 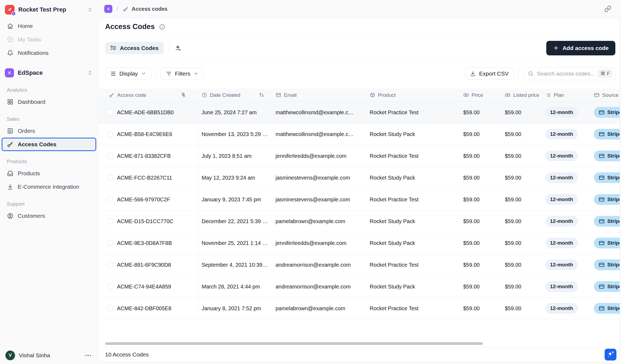 What do you see at coordinates (49, 53) in the screenshot?
I see `sidebar-item-notifications: Notifications` at bounding box center [49, 53].